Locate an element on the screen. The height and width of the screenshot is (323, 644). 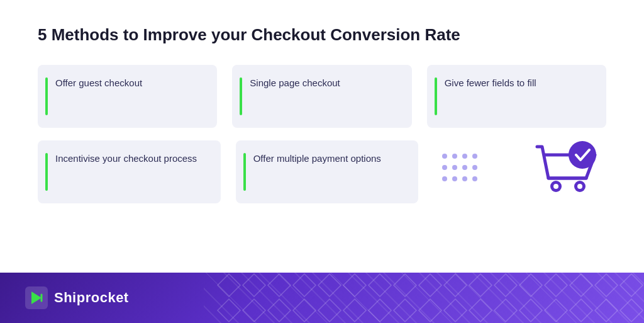
card-incentivise-text: Incentivise your checkout process is located at coordinates (126, 157).